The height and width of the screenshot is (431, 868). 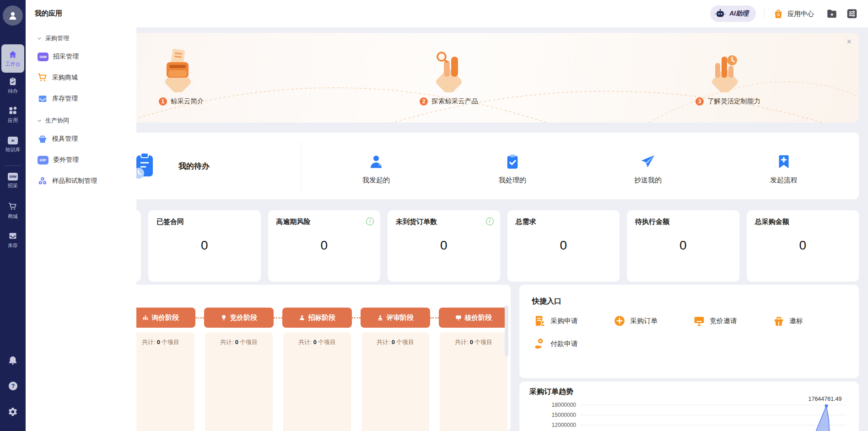 What do you see at coordinates (65, 78) in the screenshot?
I see `sidebar-item-label: 采购商城` at bounding box center [65, 78].